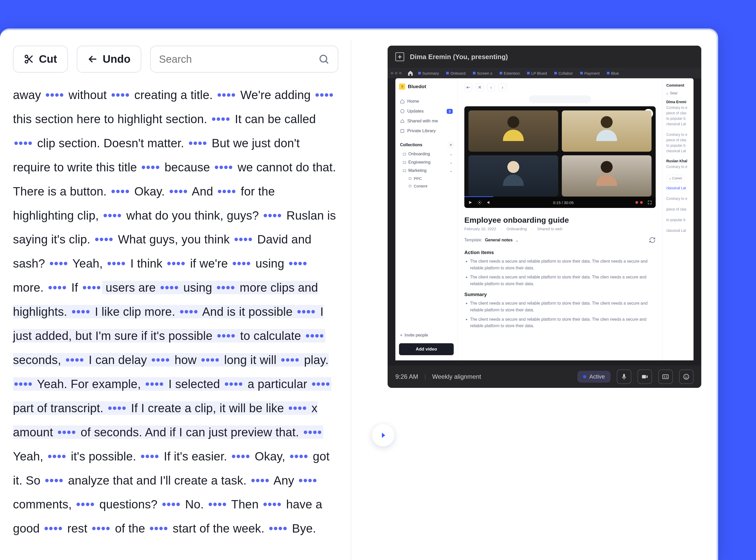 The image size is (756, 560). What do you see at coordinates (675, 178) in the screenshot?
I see `comment-reply-button: ⌕ Comm` at bounding box center [675, 178].